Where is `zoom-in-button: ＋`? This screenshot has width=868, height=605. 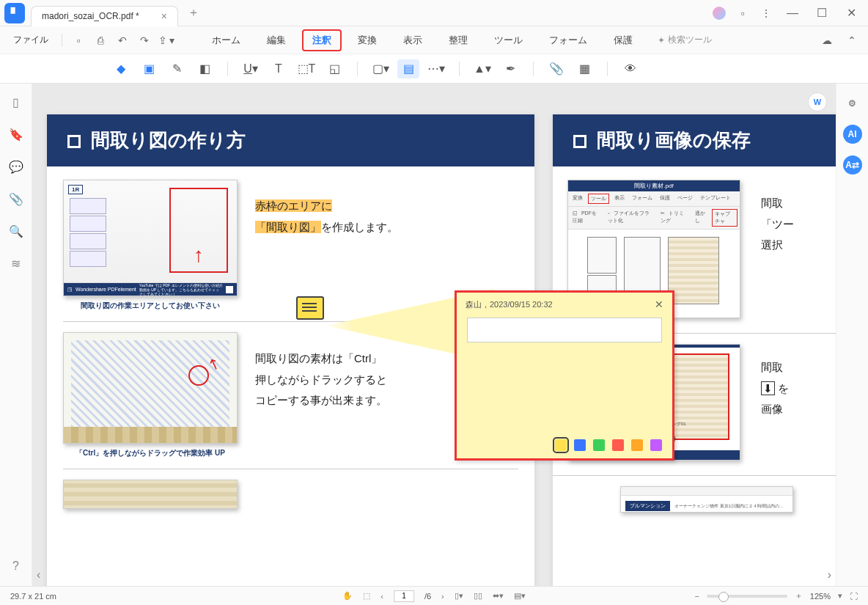 zoom-in-button: ＋ is located at coordinates (799, 595).